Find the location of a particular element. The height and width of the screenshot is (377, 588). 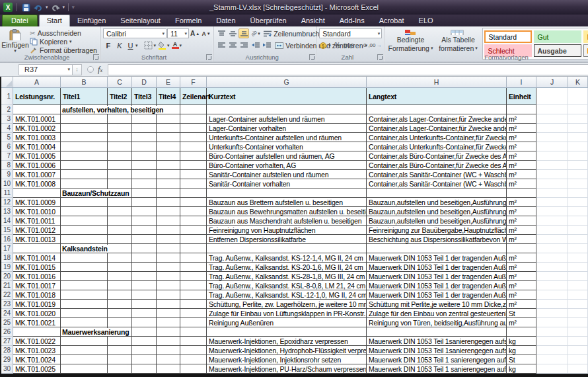

cell-D22 is located at coordinates (144, 295).